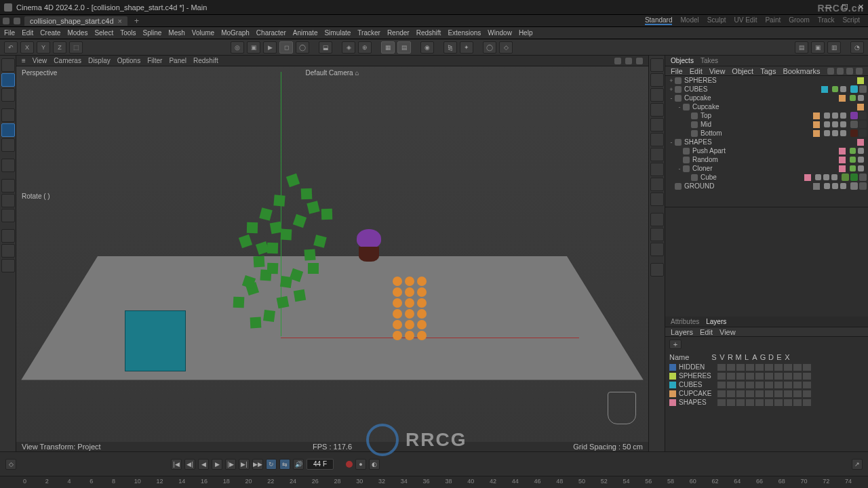  Describe the element at coordinates (120, 21) in the screenshot. I see `close-tab-icon: ×` at that location.